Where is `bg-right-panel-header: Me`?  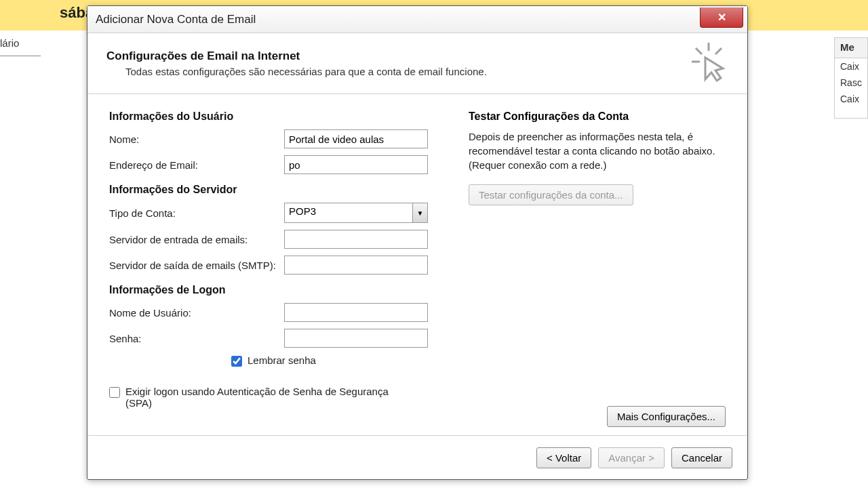 bg-right-panel-header: Me is located at coordinates (851, 48).